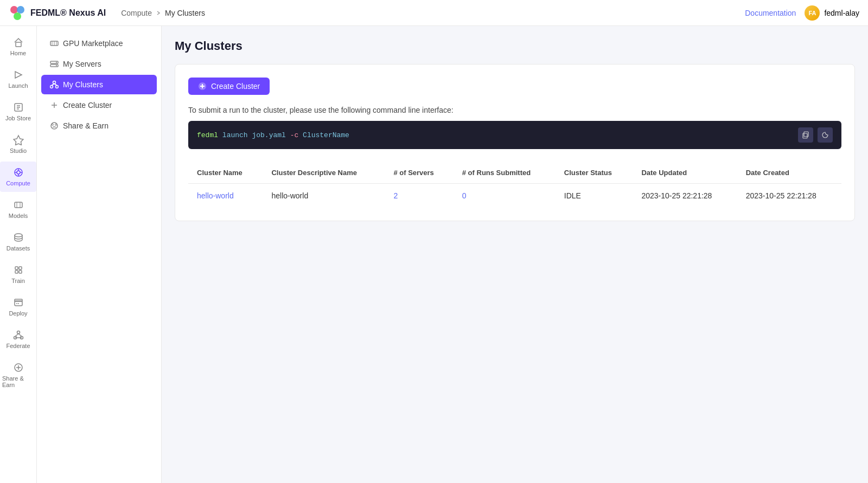  I want to click on studio-icon, so click(18, 140).